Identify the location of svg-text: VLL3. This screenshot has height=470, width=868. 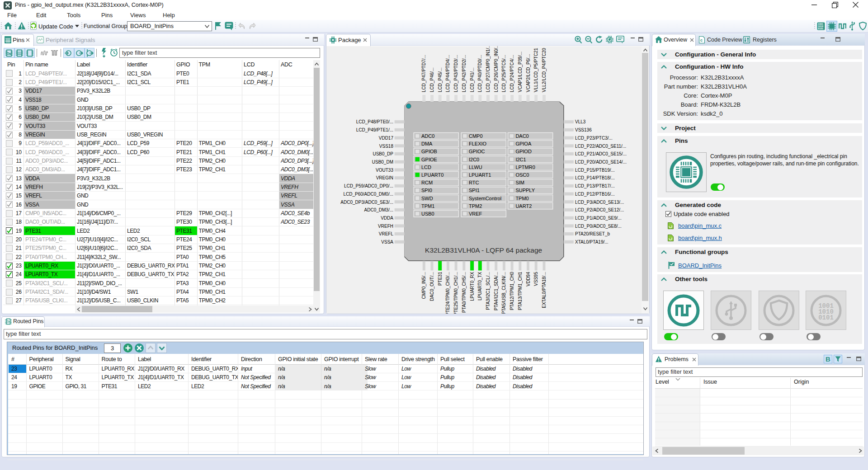
(580, 122).